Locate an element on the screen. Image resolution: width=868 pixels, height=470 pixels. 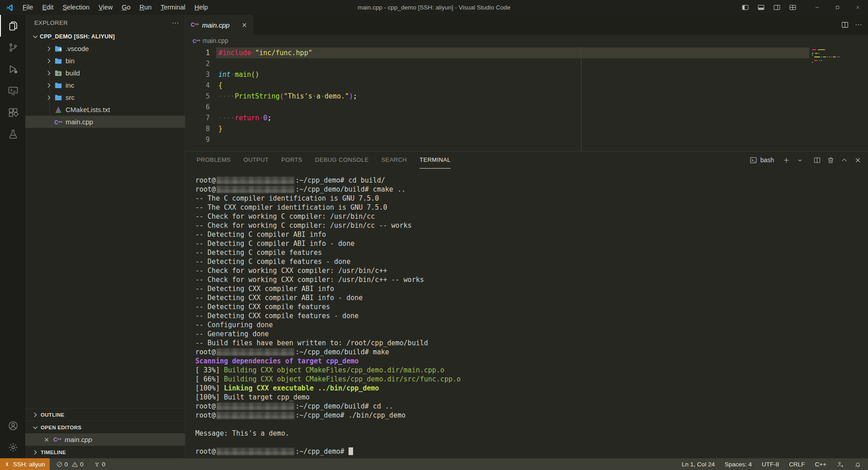
tree-item--vscode: .vscode is located at coordinates (105, 49).